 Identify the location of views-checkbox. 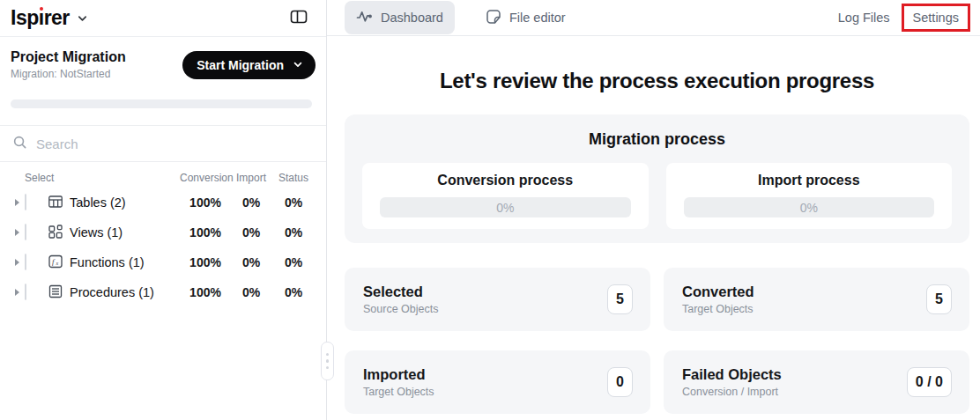
(26, 232).